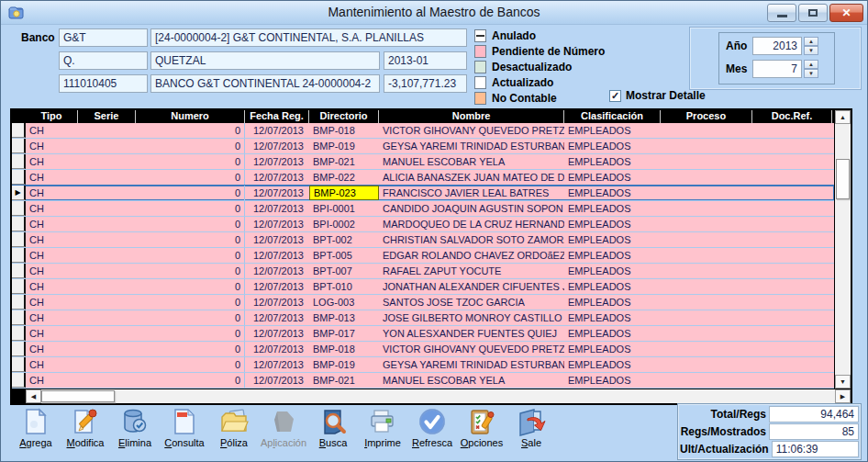 The image size is (868, 462). What do you see at coordinates (78, 397) in the screenshot?
I see `horizontal-scroll-thumb` at bounding box center [78, 397].